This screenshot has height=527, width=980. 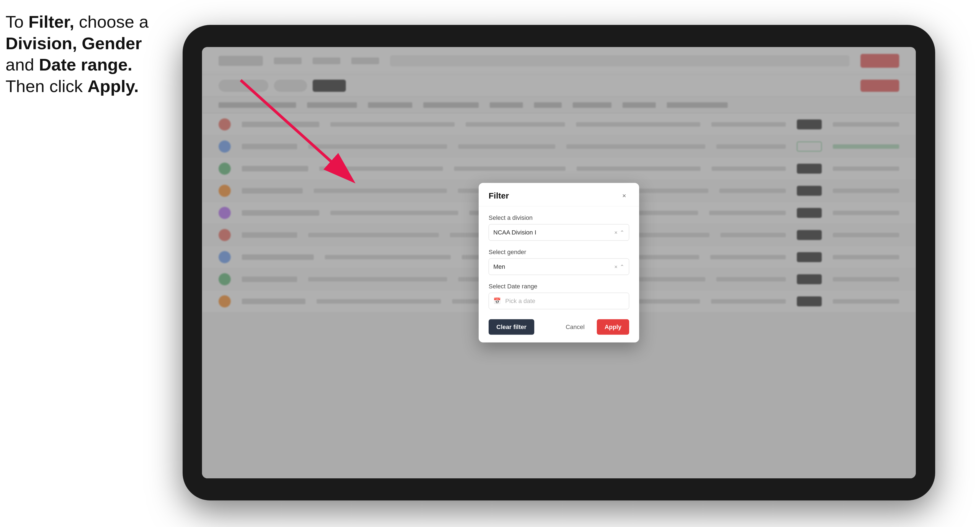 I want to click on filter-bold: Filter,, so click(x=51, y=22).